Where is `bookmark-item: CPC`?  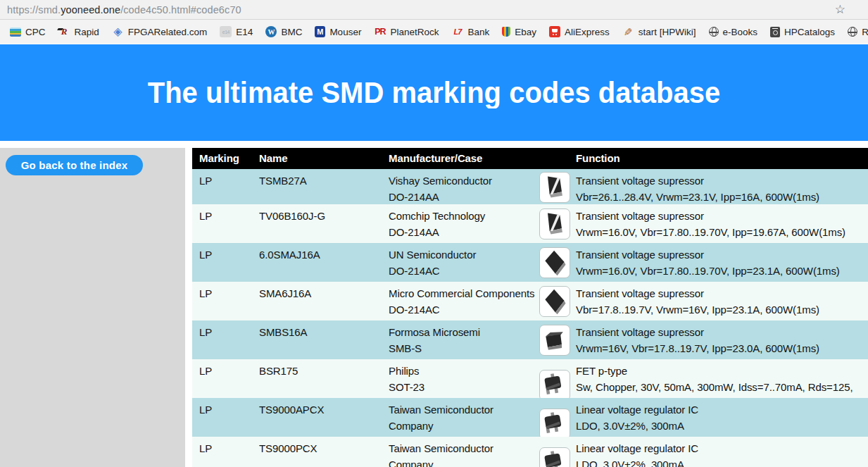 bookmark-item: CPC is located at coordinates (28, 32).